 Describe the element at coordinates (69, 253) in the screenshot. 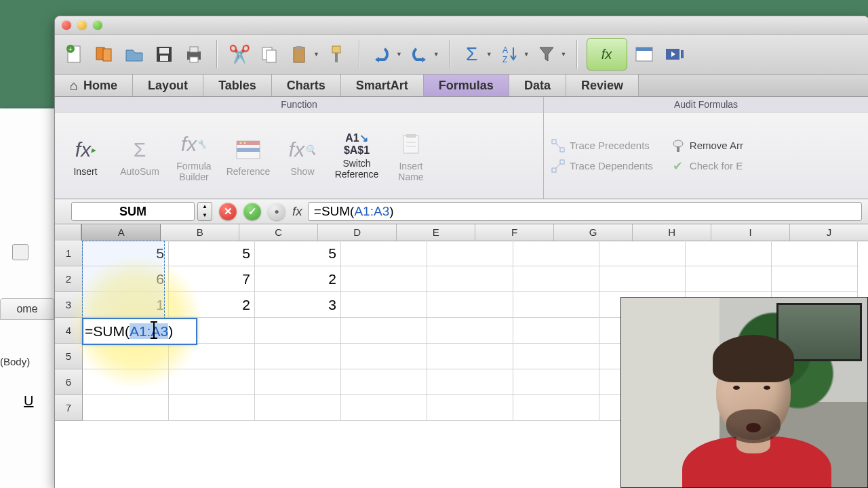

I see `row-1: 1` at that location.